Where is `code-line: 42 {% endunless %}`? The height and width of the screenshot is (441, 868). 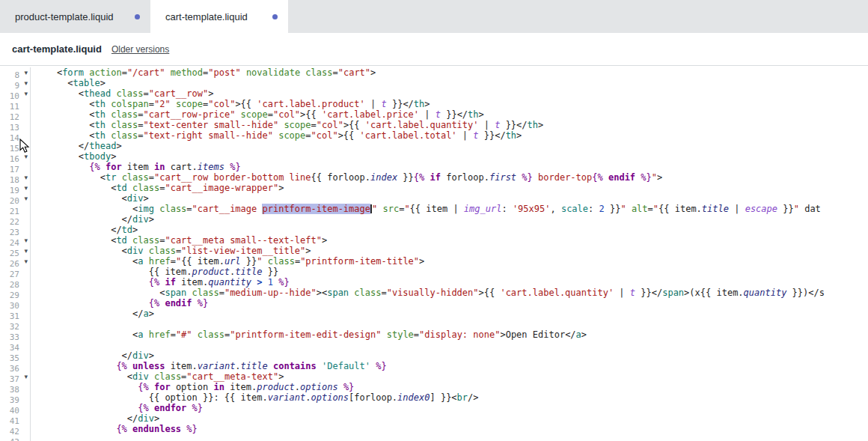 code-line: 42 {% endunless %} is located at coordinates (434, 429).